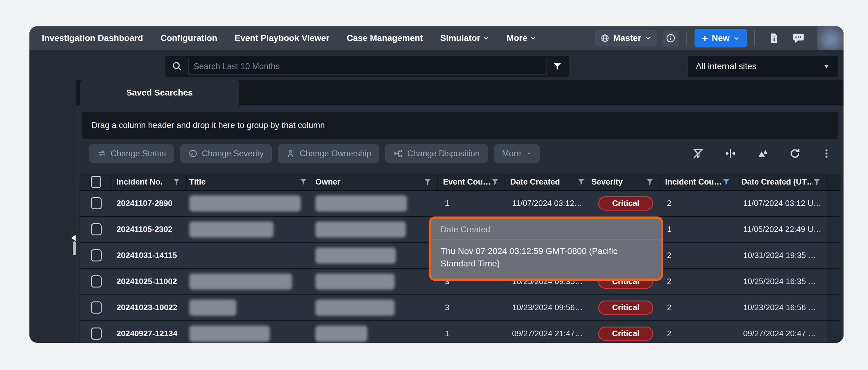  I want to click on nav-item-configuration: Configuration, so click(189, 38).